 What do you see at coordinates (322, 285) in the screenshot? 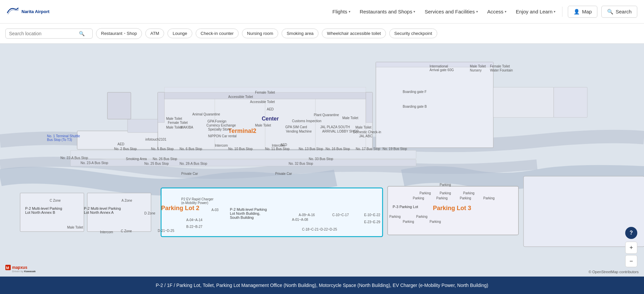
I see `bottom-bar-text: P-2 / 1F / Parking Lot, Toilet, Parking …` at bounding box center [322, 285].